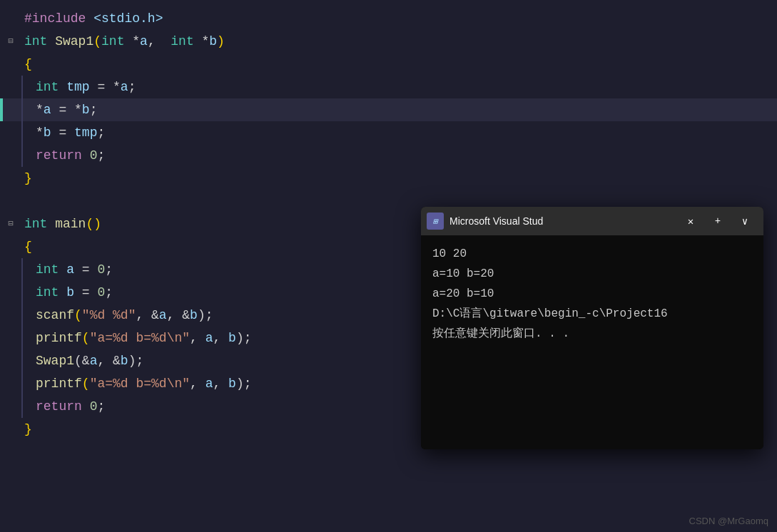 The width and height of the screenshot is (777, 532). What do you see at coordinates (29, 429) in the screenshot?
I see `token: }` at bounding box center [29, 429].